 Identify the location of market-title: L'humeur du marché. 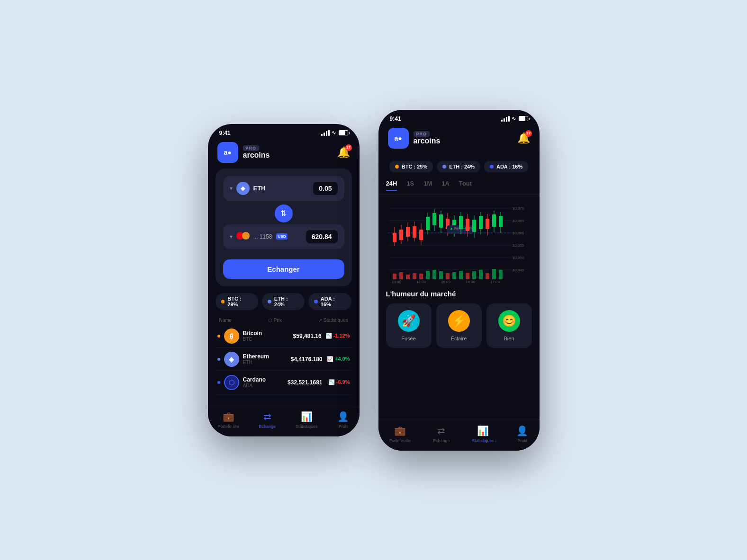
(459, 293).